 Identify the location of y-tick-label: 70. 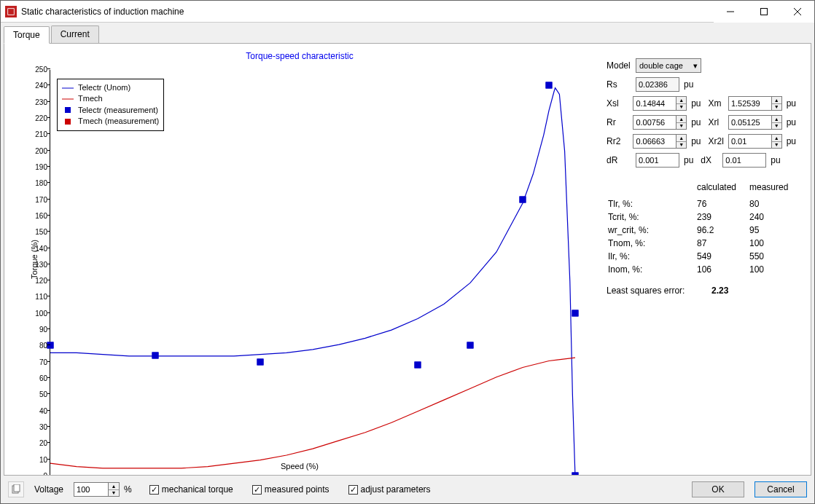
(44, 361).